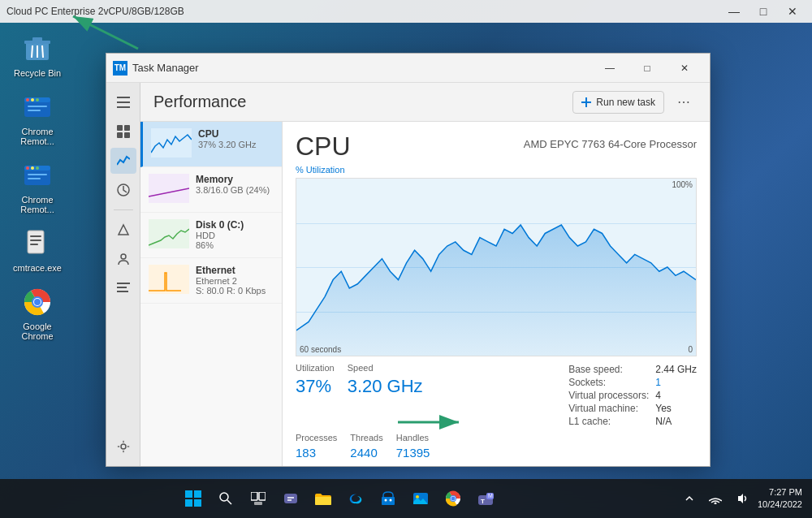  I want to click on run-task-icon, so click(586, 102).